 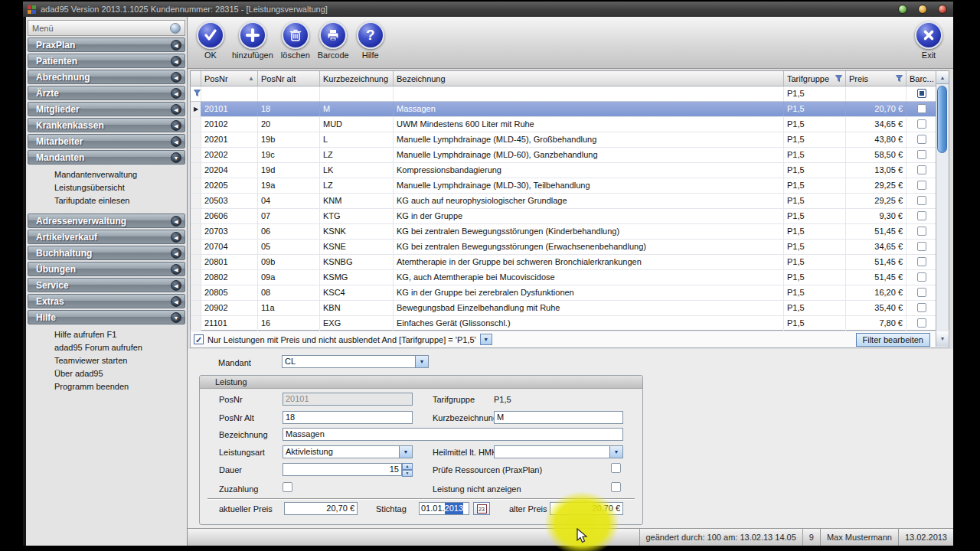 What do you see at coordinates (570, 293) in the screenshot?
I see `table-row: 2080508KSC4KG in der Gruppe bei zerebral…` at bounding box center [570, 293].